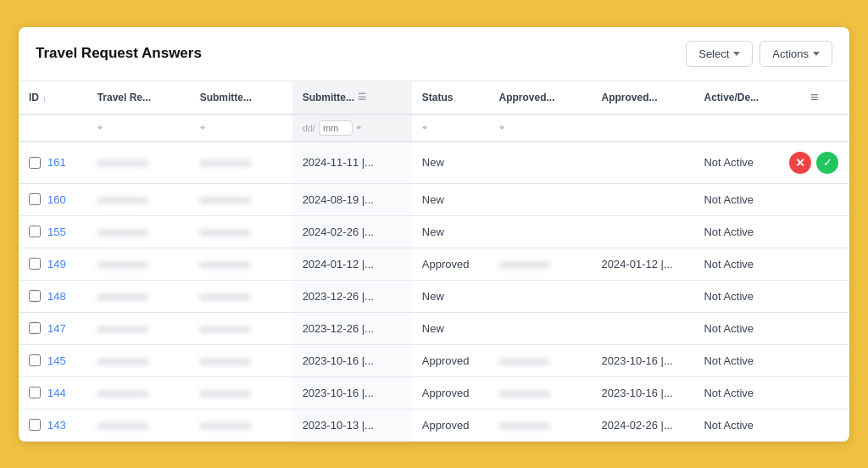 The height and width of the screenshot is (468, 868). I want to click on th-actions: ≡, so click(814, 98).